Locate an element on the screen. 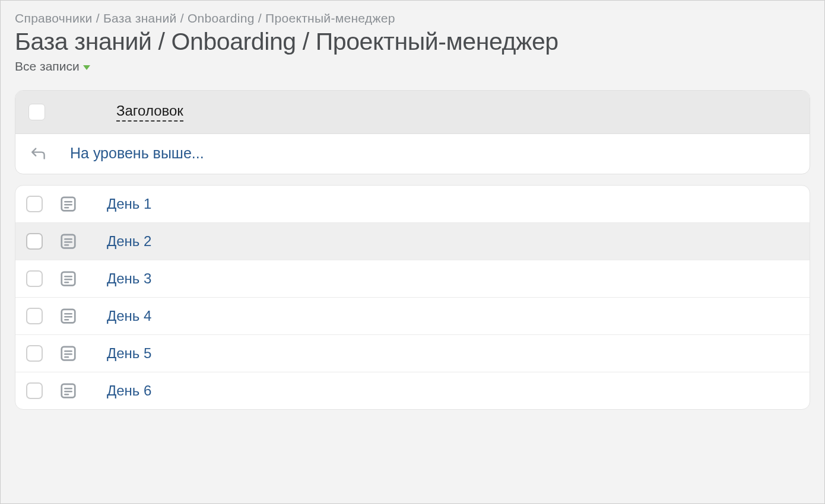  level-up-row: На уровень выше... is located at coordinates (412, 154).